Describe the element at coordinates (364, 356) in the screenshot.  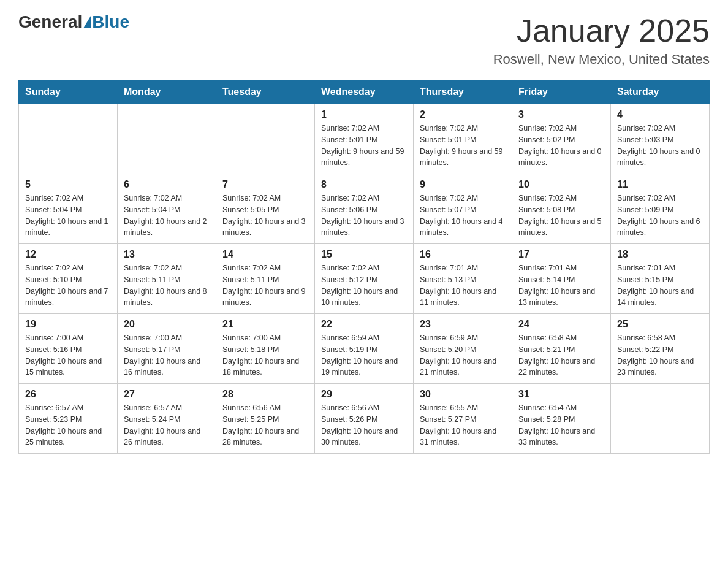
I see `day-info: Sunrise: 6:59 AM Sunset: 5:19 PM Dayligh…` at that location.